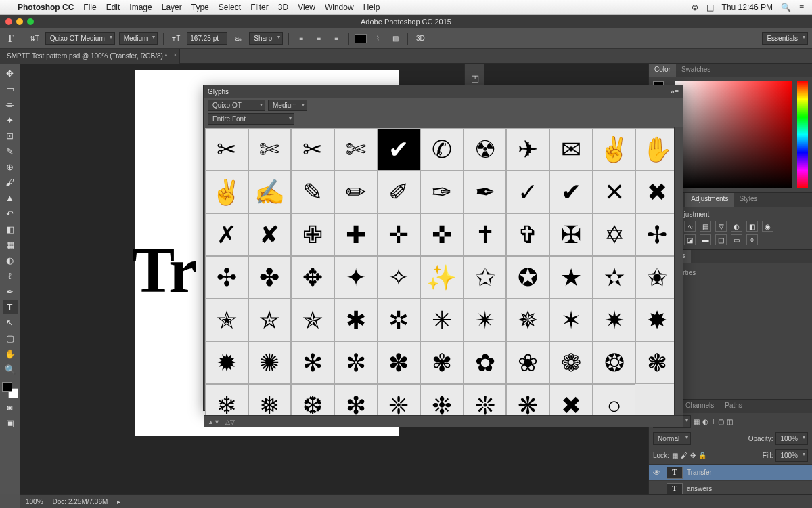 The height and width of the screenshot is (508, 812). What do you see at coordinates (10, 260) in the screenshot?
I see `blur-tool: ◐` at bounding box center [10, 260].